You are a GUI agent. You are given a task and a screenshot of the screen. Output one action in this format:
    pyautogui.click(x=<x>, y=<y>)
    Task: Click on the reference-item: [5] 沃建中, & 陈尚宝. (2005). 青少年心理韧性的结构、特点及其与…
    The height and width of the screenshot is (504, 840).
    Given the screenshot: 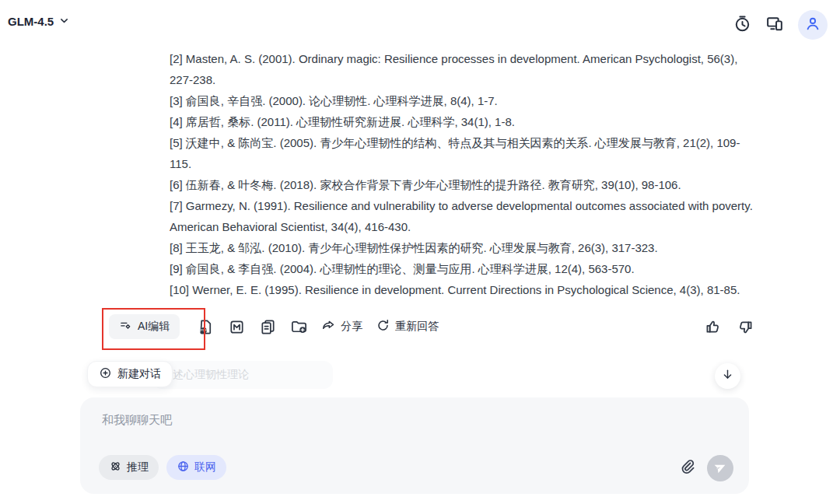 What is the action you would take?
    pyautogui.click(x=462, y=153)
    